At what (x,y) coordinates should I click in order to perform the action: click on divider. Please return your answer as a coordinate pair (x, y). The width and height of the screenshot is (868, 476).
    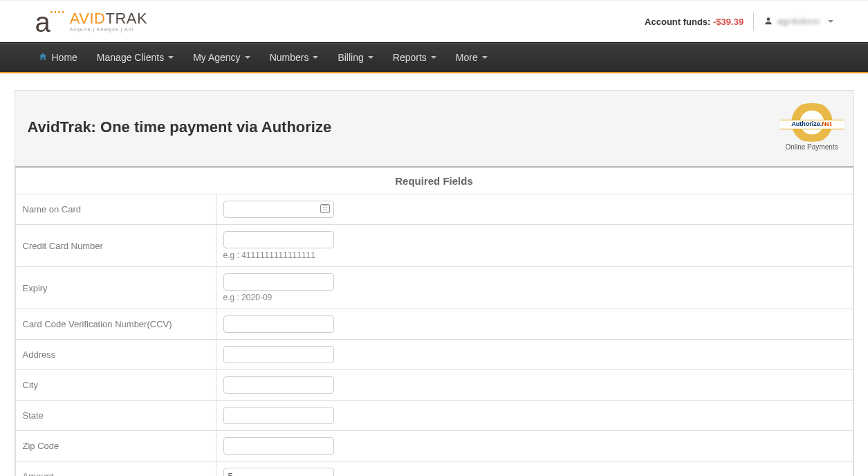
    Looking at the image, I should click on (754, 21).